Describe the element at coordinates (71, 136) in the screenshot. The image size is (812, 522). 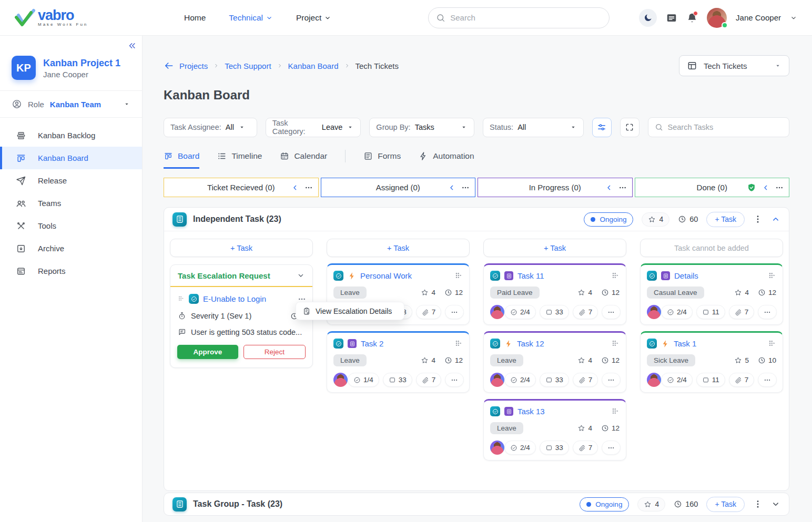
I see `sidebar-item-kanban-backlog: Kanban Backlog` at that location.